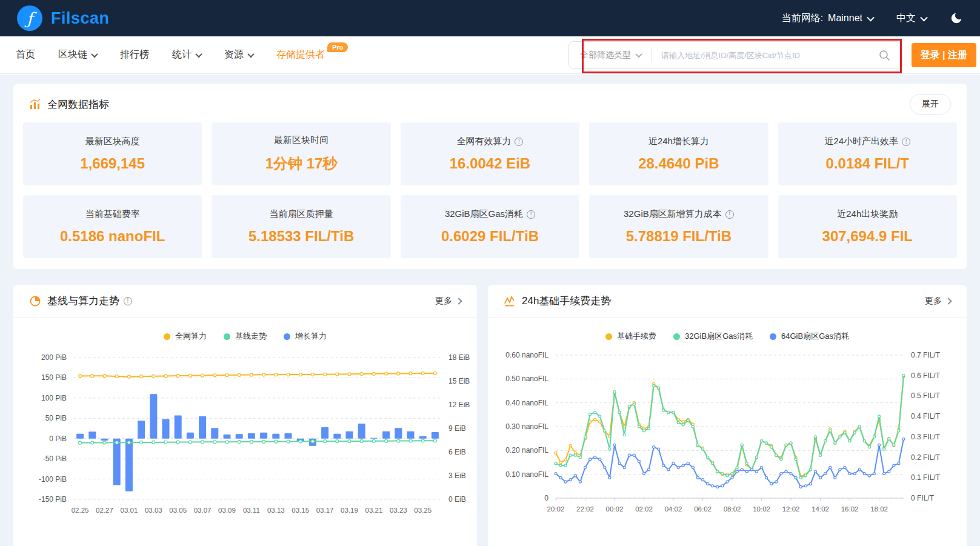 The width and height of the screenshot is (980, 546). What do you see at coordinates (135, 55) in the screenshot?
I see `nav-item-label: 排行榜` at bounding box center [135, 55].